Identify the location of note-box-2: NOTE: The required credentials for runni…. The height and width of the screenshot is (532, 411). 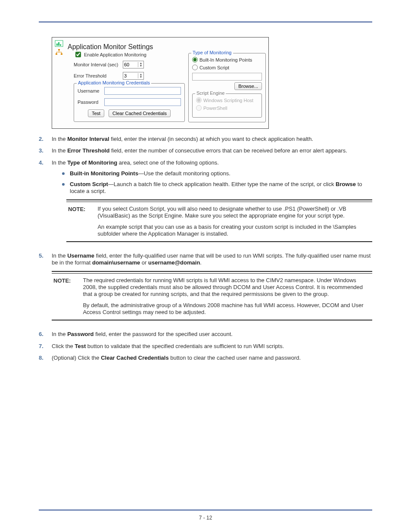
(212, 296).